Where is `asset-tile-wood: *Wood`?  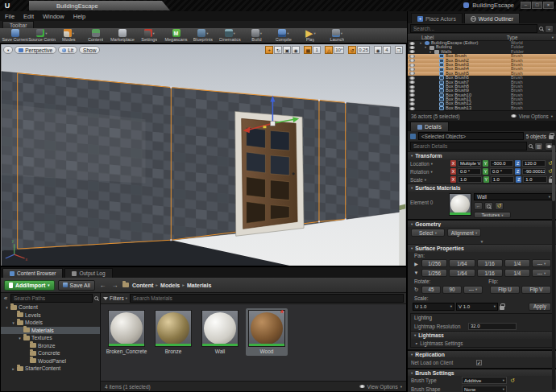 asset-tile-wood: *Wood is located at coordinates (267, 332).